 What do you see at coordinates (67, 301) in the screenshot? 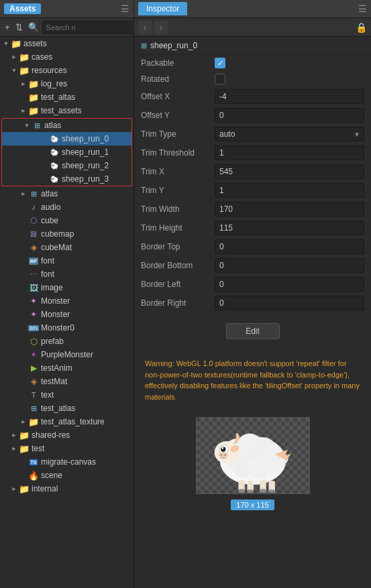
I see `tree-item-Monster: ✦ Monster` at bounding box center [67, 301].